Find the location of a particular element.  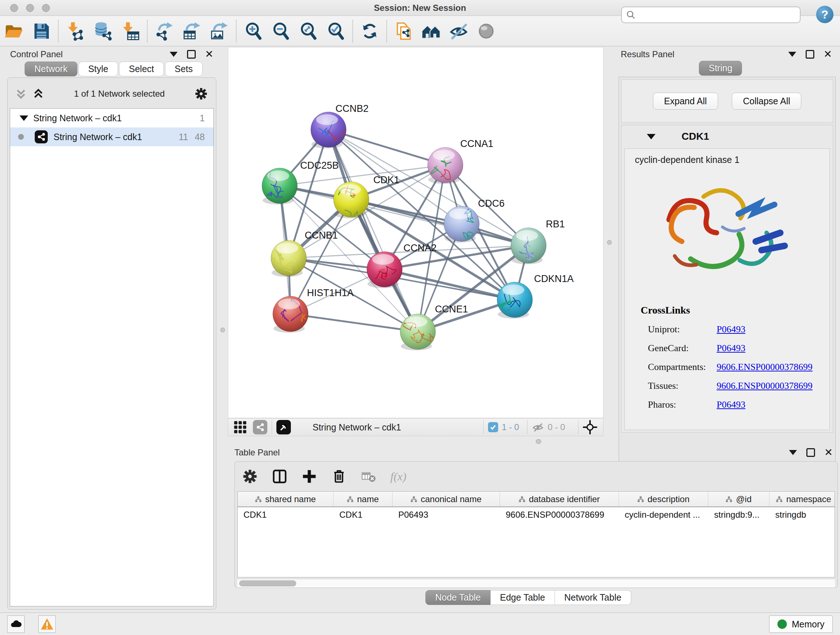

column-header-databaseidentifier: database identifier is located at coordinates (560, 499).